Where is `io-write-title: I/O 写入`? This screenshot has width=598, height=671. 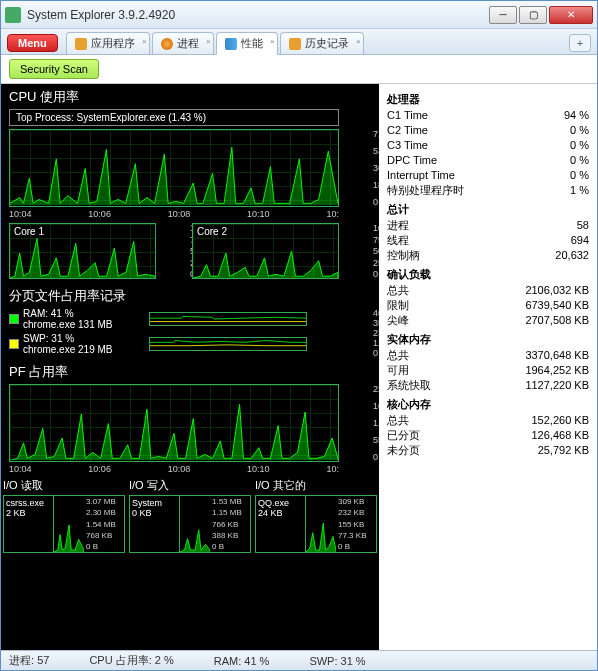 io-write-title: I/O 写入 is located at coordinates (190, 486).